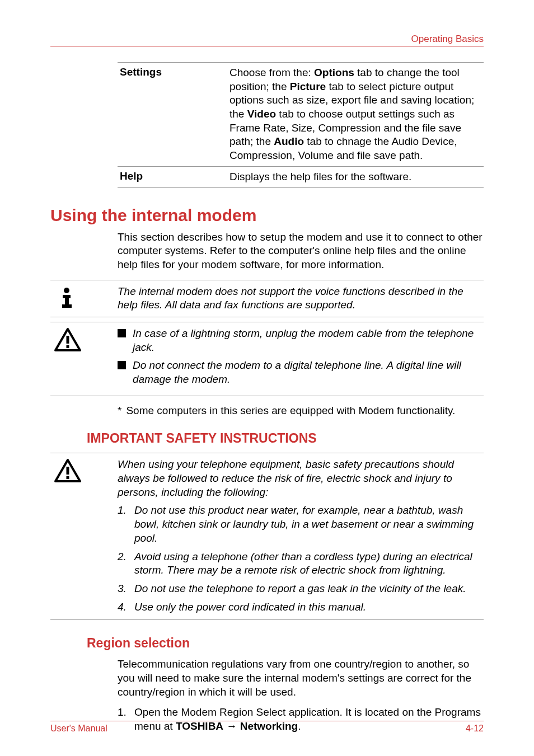  I want to click on warning-bullet-list: In case of a lightning storm, unplug the…, so click(301, 359).